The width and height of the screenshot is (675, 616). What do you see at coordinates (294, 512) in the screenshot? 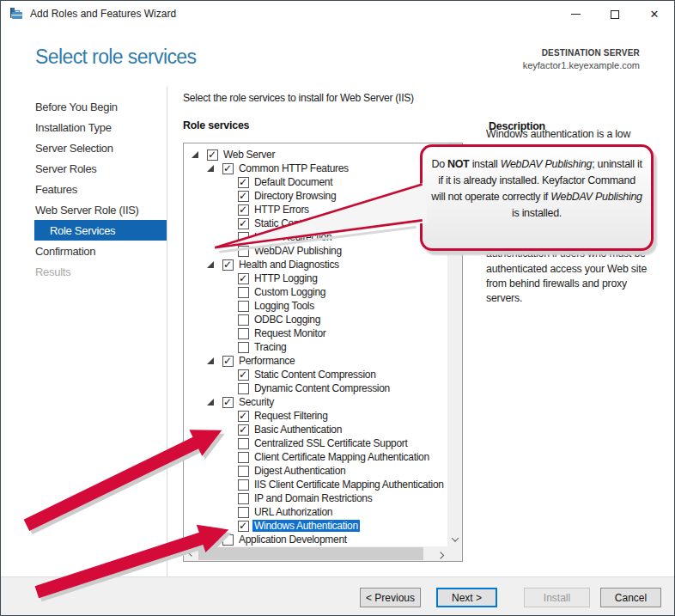
I see `tree-row-label-url-authorization: URL Authorization` at bounding box center [294, 512].